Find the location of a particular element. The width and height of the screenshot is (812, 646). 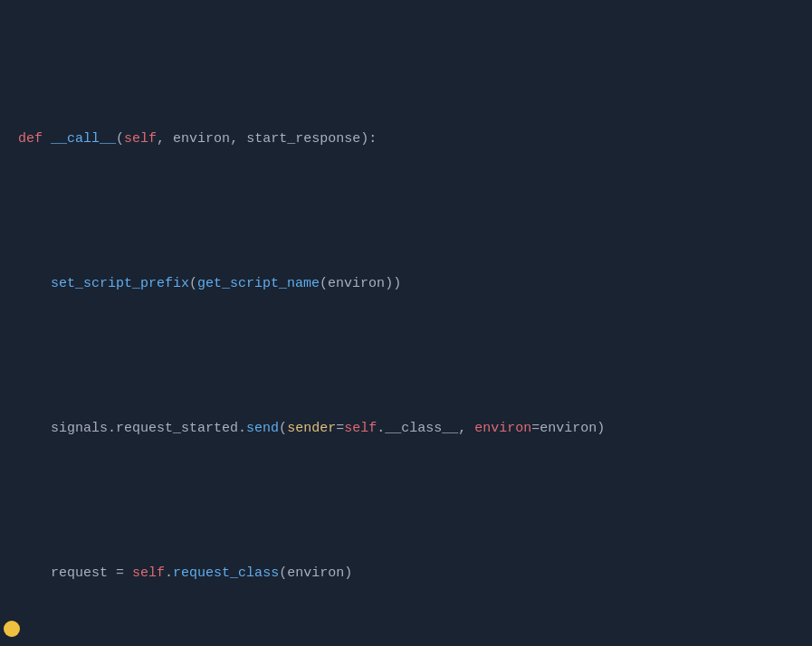

status-indicator is located at coordinates (12, 629).